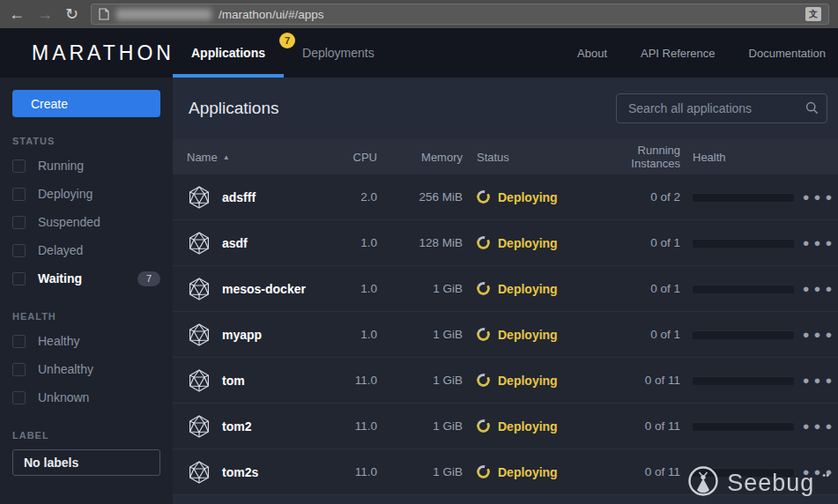 This screenshot has height=504, width=838. What do you see at coordinates (283, 53) in the screenshot?
I see `nav-tabs: Applications 7 Deployments` at bounding box center [283, 53].